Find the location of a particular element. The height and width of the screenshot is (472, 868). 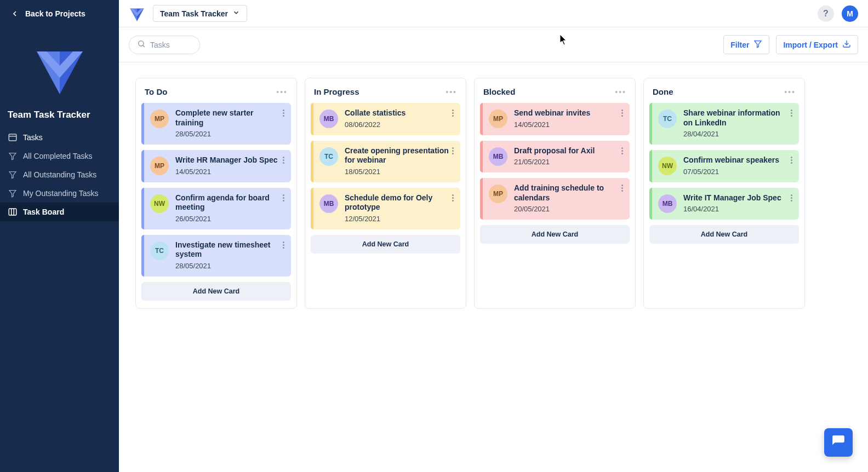

user-avatar-button: M is located at coordinates (850, 14).